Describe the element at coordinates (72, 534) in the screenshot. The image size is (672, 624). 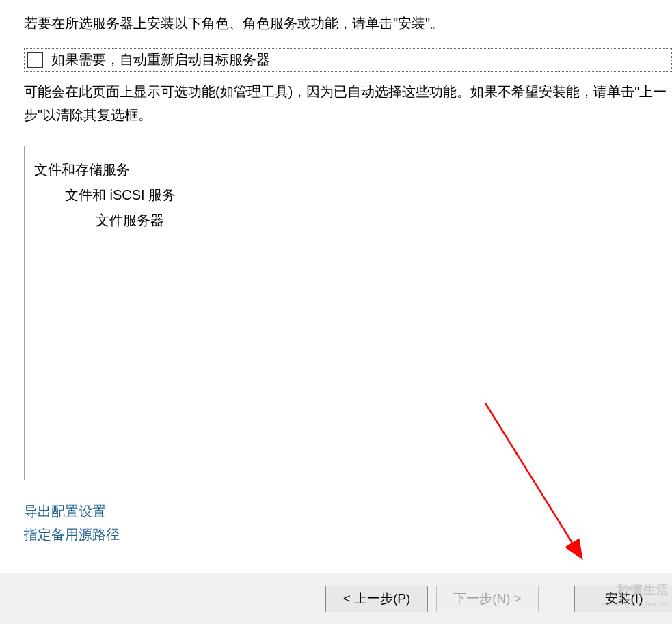
I see `alt-source-path-link: 指定备用源路径` at that location.